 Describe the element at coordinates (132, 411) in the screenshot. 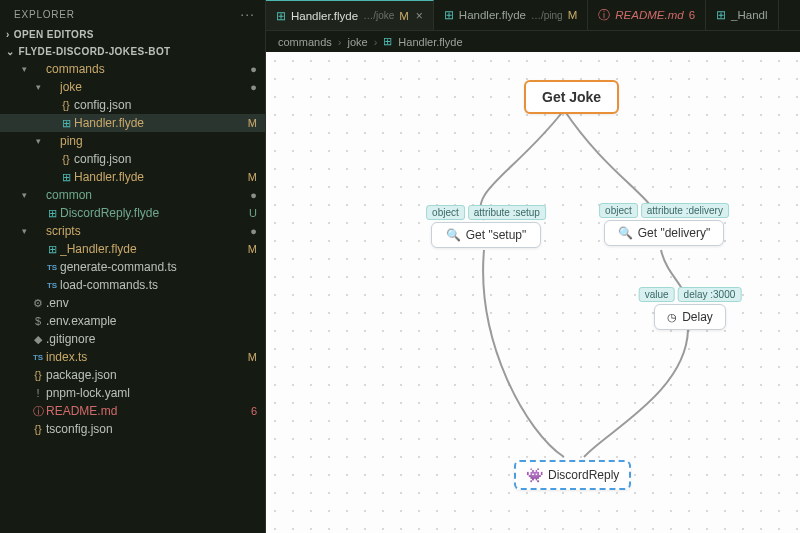

I see `file-tree-row: ⓘREADME.md6` at that location.